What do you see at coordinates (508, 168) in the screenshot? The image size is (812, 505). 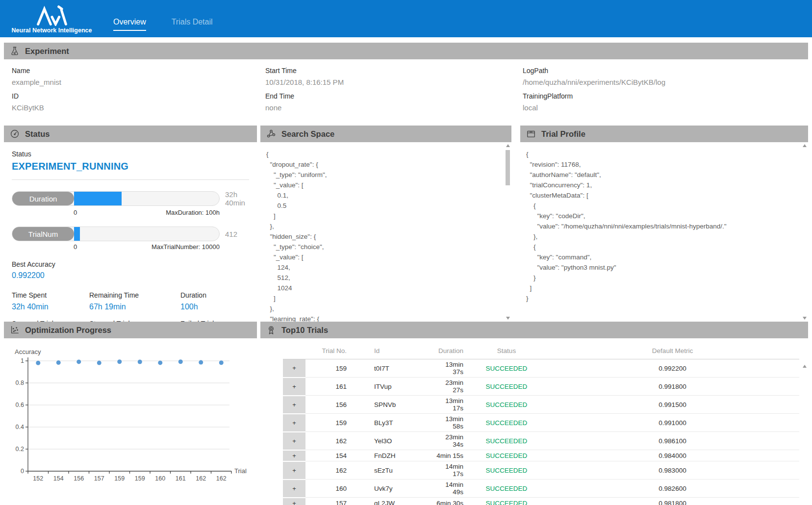 I see `scrollbar-thumb` at bounding box center [508, 168].